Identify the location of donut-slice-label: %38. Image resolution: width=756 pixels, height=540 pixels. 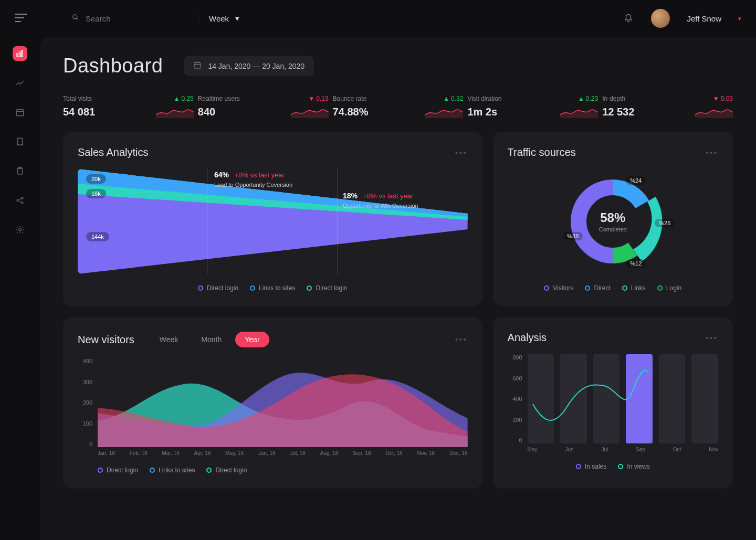
(573, 236).